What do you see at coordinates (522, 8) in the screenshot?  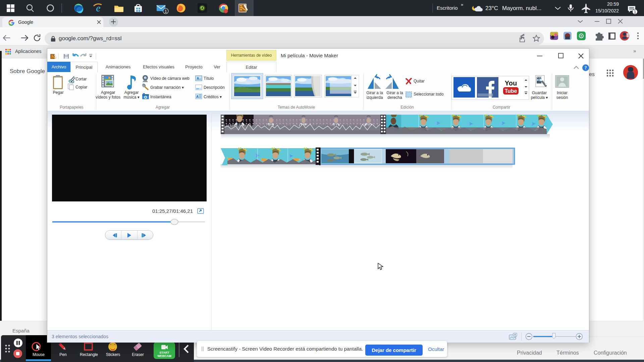 I see `svg-text: Mayorm. nubl...` at bounding box center [522, 8].